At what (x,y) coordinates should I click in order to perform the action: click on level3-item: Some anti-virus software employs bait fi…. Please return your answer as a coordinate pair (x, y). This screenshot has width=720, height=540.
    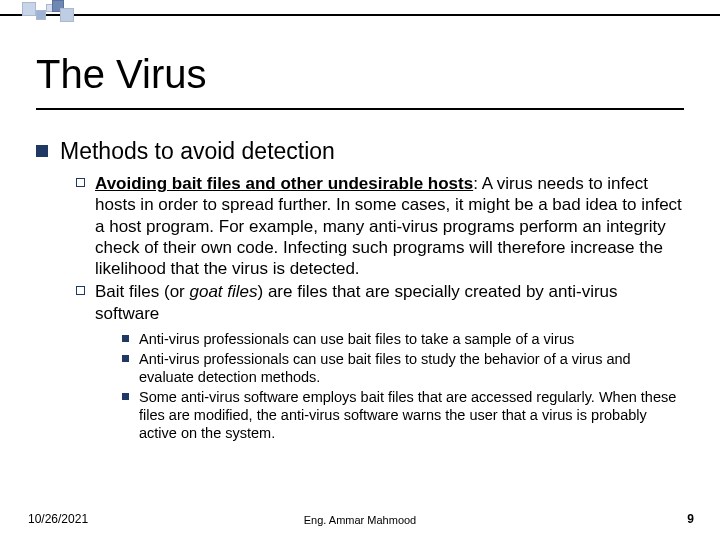
    Looking at the image, I should click on (403, 415).